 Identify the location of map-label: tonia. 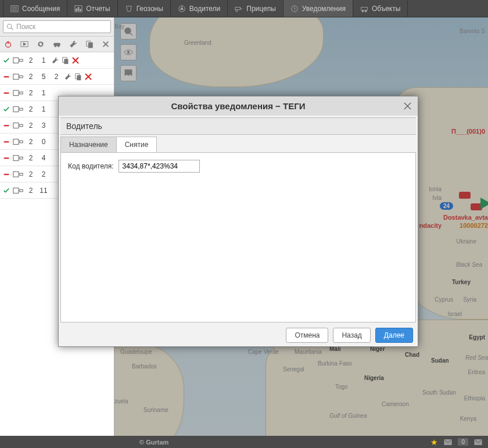
(435, 189).